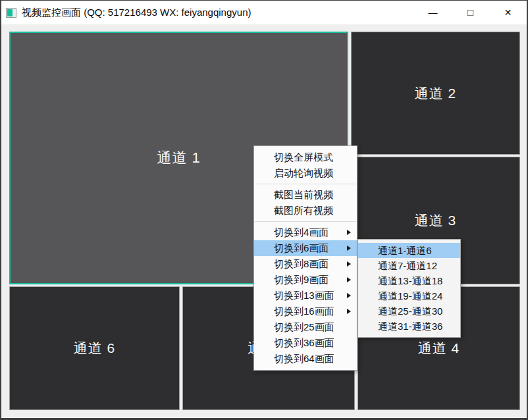 The image size is (528, 420). What do you see at coordinates (95, 348) in the screenshot?
I see `channel-label: 通道 6` at bounding box center [95, 348].